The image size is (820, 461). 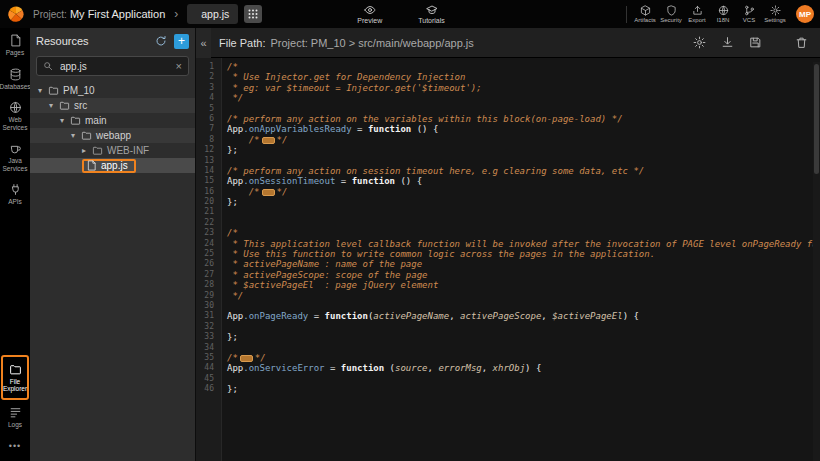 I want to click on delete-button, so click(x=802, y=42).